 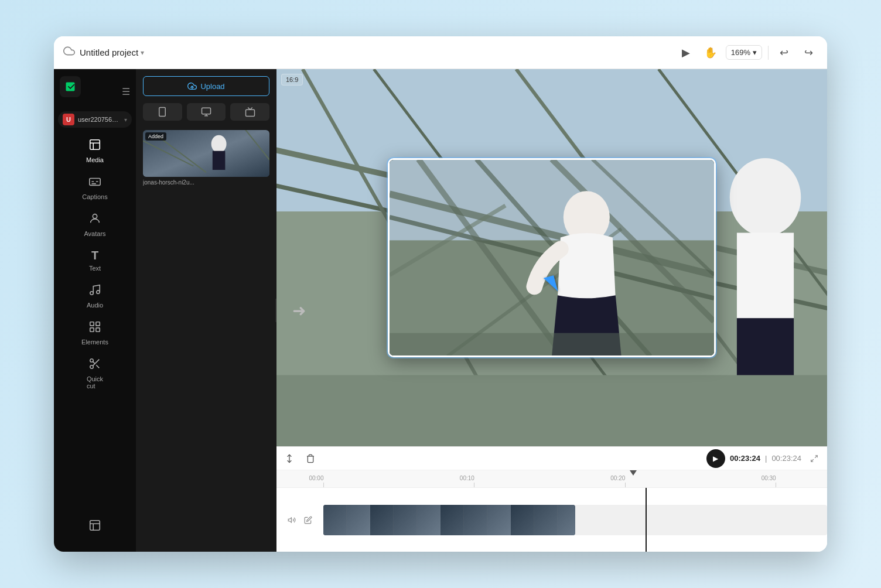 I want to click on top-bar-right: ▶ ✋ 169% ▾ ↩ ↪, so click(x=747, y=53).